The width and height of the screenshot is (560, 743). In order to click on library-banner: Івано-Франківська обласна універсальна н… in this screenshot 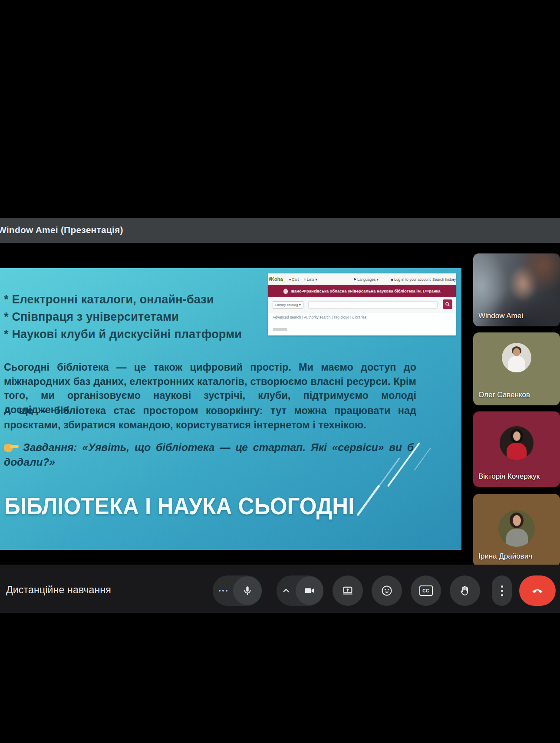, I will do `click(362, 291)`.